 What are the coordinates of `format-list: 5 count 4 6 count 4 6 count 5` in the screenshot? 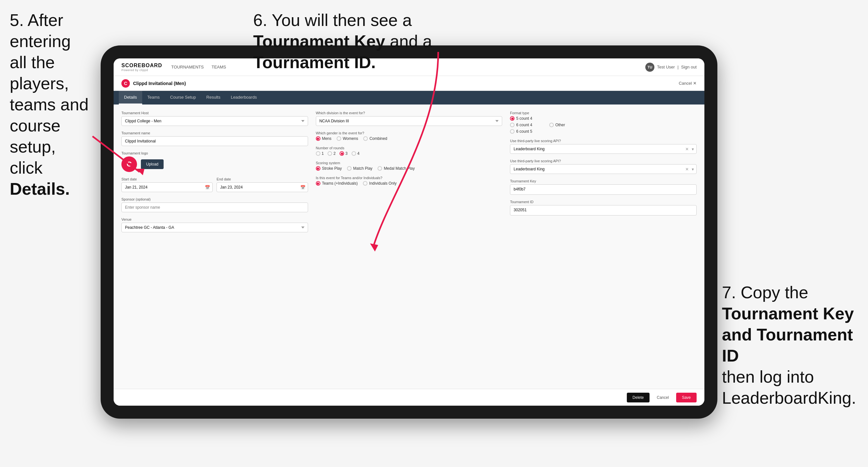 It's located at (521, 125).